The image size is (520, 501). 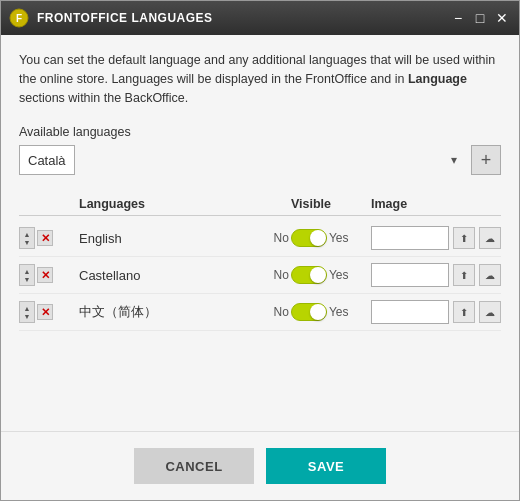 I want to click on visible-yes-label-chinese: Yes, so click(x=339, y=312).